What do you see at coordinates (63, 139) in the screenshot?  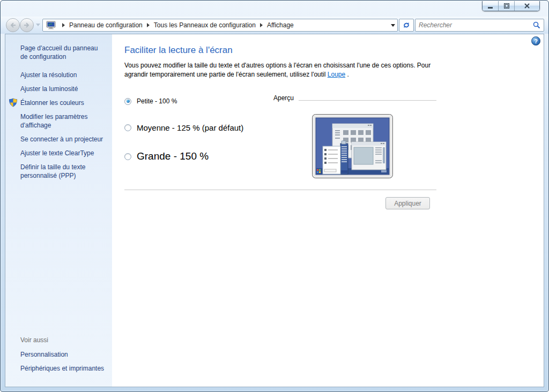 I see `sidebar-item-projector: Se connecter à un projecteur` at bounding box center [63, 139].